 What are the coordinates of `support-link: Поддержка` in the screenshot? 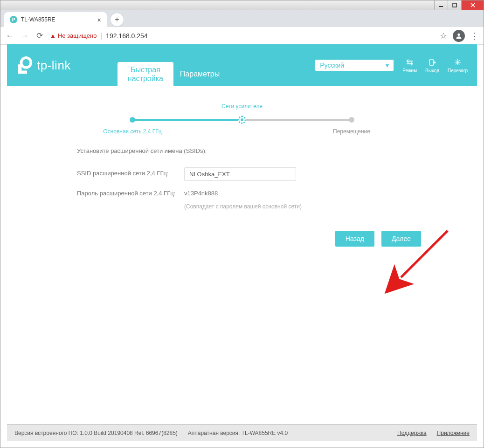 It's located at (412, 433).